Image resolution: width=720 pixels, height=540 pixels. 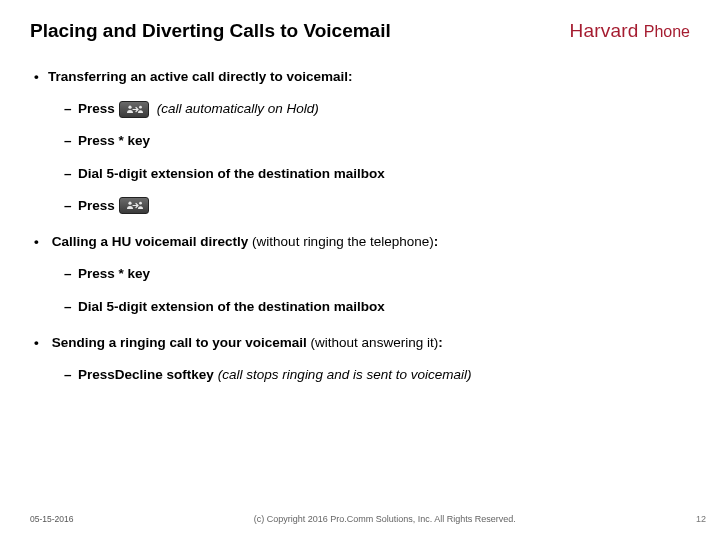 What do you see at coordinates (345, 375) in the screenshot?
I see `b3a-note: (call stops ringing and is sent to voice…` at bounding box center [345, 375].